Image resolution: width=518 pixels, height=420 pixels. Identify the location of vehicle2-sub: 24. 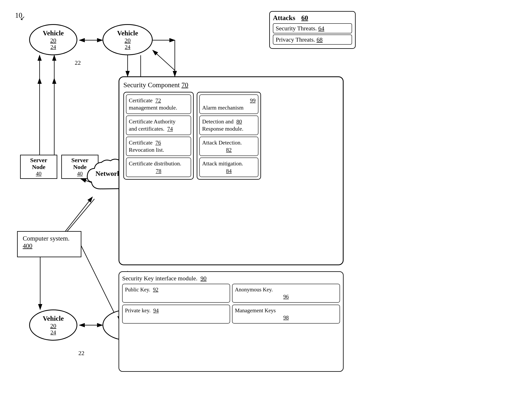
(128, 47).